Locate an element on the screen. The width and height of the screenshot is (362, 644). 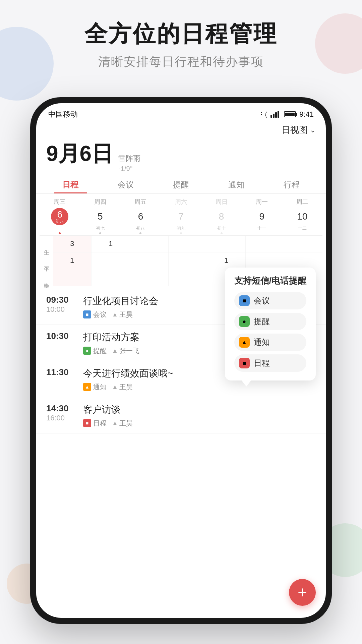
popup-icon-schedule: ■ is located at coordinates (244, 363).